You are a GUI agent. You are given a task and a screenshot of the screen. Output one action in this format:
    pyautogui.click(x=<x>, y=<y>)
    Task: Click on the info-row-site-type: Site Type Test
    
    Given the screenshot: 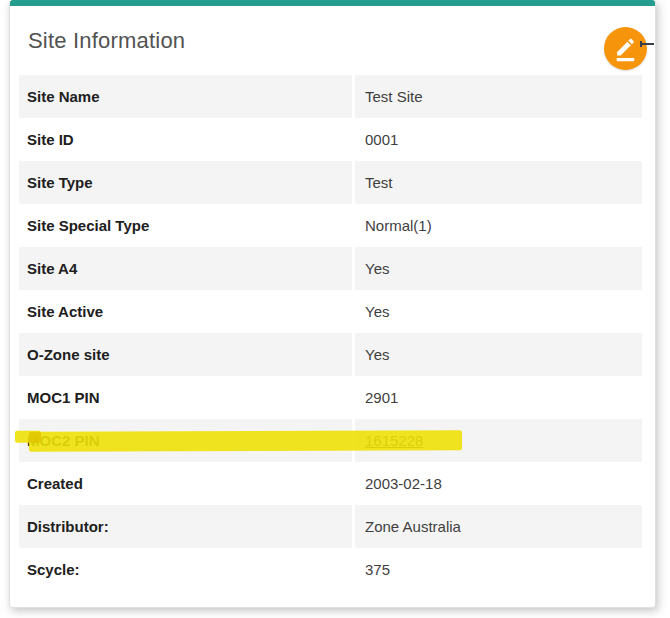 What is the action you would take?
    pyautogui.click(x=330, y=182)
    